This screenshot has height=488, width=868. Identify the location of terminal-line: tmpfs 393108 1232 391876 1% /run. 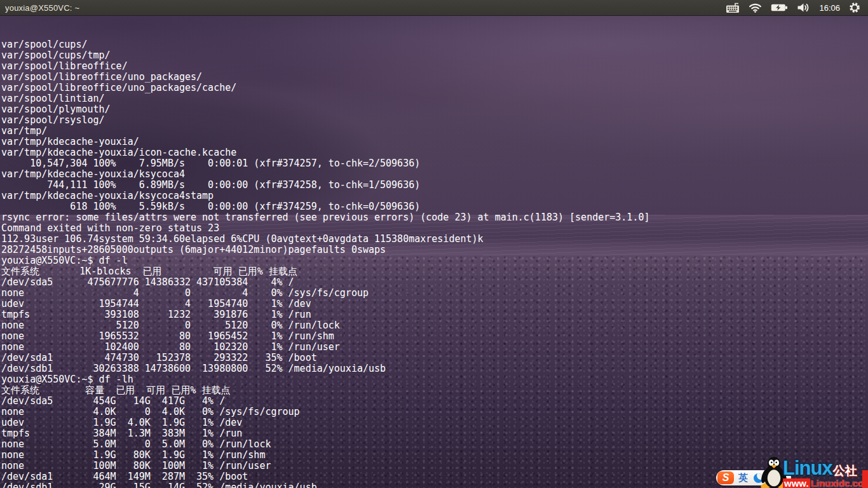
(435, 315).